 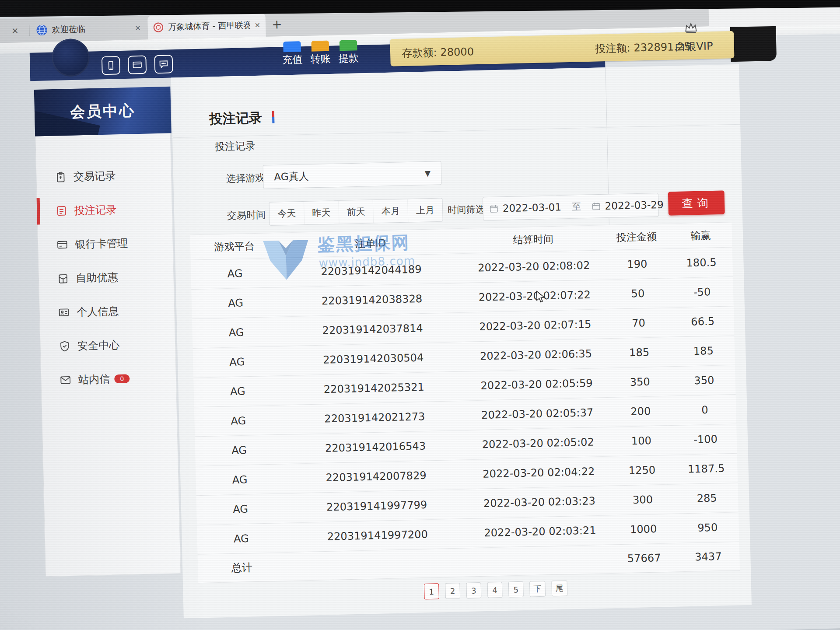 I want to click on total-winloss: 3437, so click(x=708, y=556).